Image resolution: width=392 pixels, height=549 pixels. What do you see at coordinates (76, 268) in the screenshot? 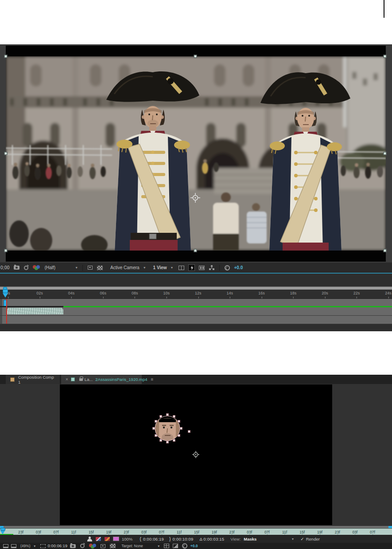
I see `resolution-arrow-icon: ▼` at bounding box center [76, 268].